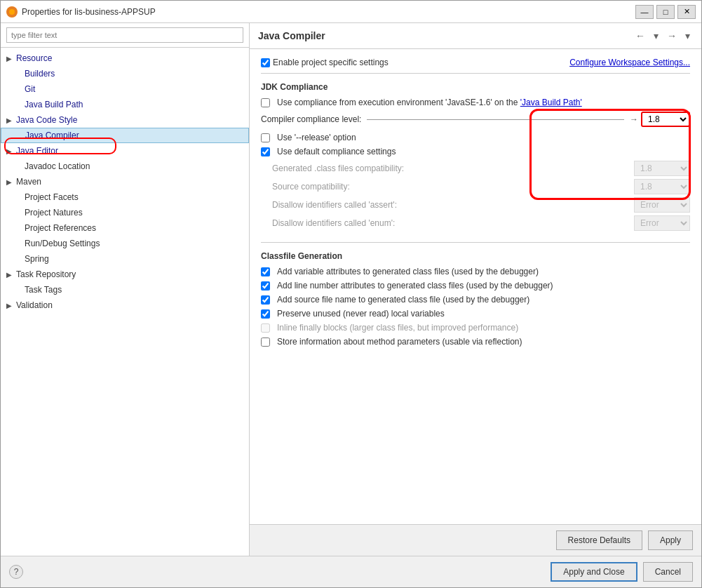  What do you see at coordinates (37, 151) in the screenshot?
I see `sidebar-item-label: Java Editor` at bounding box center [37, 151].